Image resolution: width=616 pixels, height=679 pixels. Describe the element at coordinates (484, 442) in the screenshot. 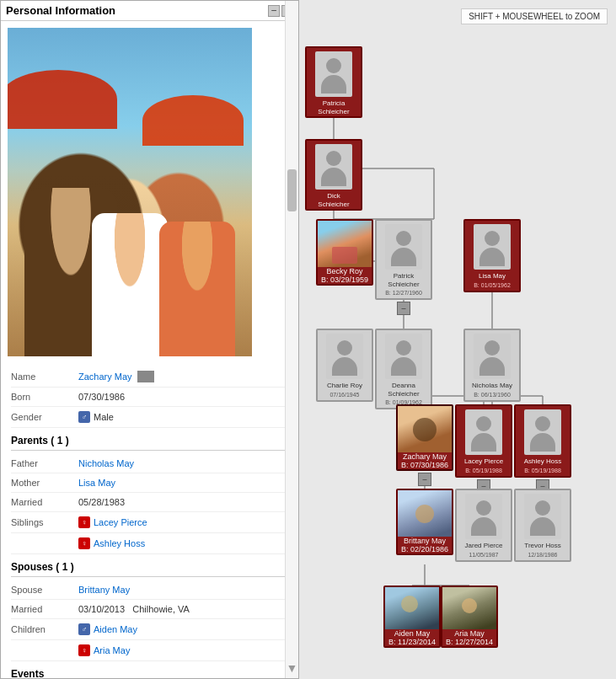

I see `body-lacey` at that location.